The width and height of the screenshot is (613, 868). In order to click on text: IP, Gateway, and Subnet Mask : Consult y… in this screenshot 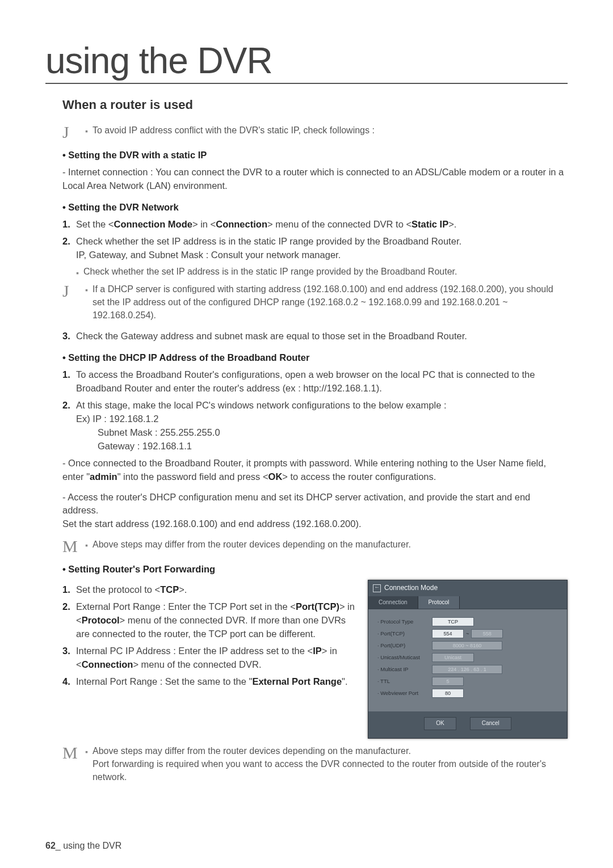, I will do `click(208, 255)`.